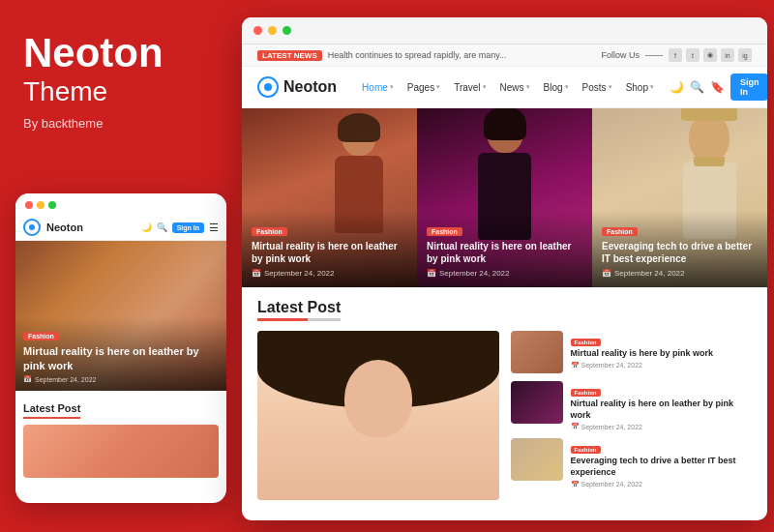  Describe the element at coordinates (378, 416) in the screenshot. I see `latest-main-image` at that location.